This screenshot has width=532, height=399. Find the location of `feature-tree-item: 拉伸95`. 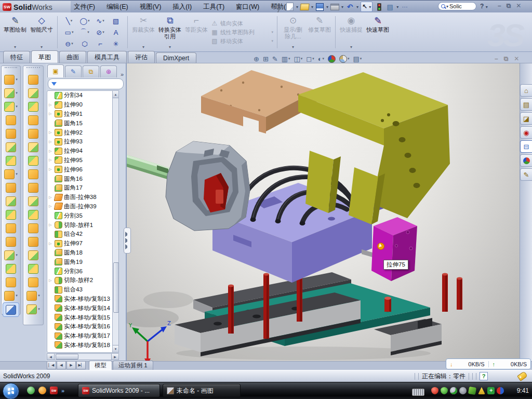

feature-tree-item: 拉伸95 is located at coordinates (83, 161).